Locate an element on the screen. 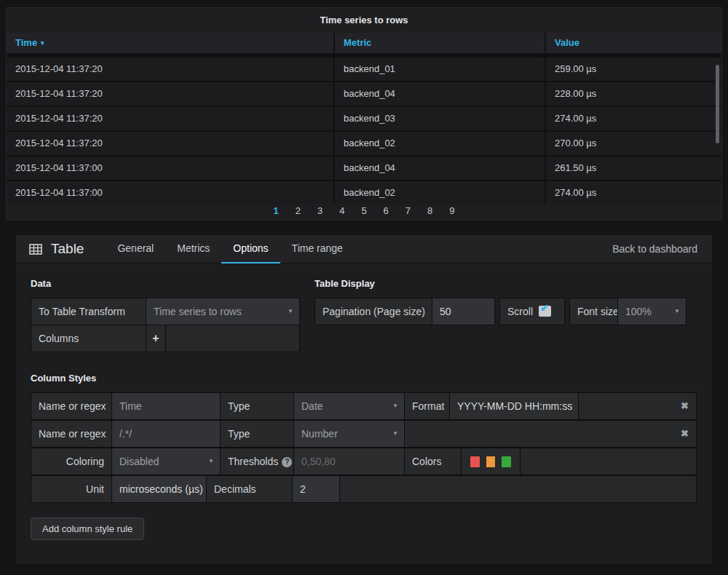  transform-select: Time series to rows ▼ is located at coordinates (223, 312).